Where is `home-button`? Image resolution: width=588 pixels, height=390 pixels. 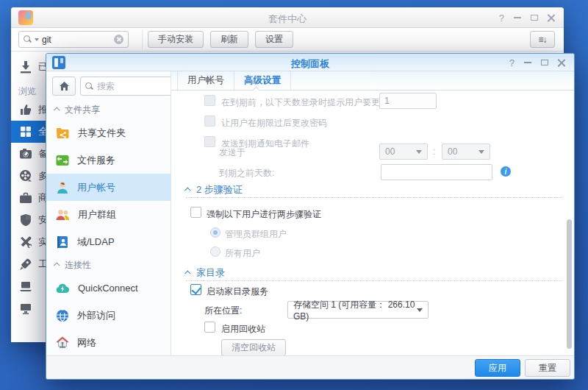 home-button is located at coordinates (64, 86).